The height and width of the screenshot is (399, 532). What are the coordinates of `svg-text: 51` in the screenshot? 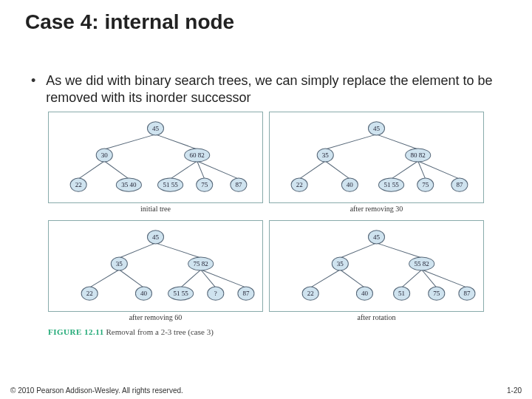 It's located at (402, 293).